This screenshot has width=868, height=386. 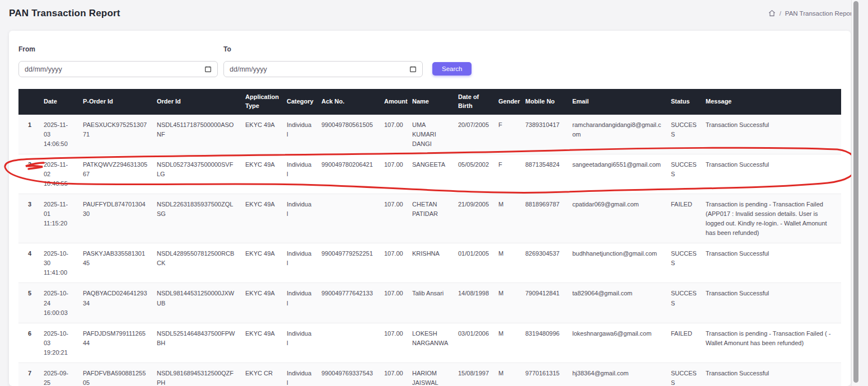 I want to click on table-row: 72025-09-25 14:01:57PAFDFVBA59088125505N…, so click(x=430, y=374).